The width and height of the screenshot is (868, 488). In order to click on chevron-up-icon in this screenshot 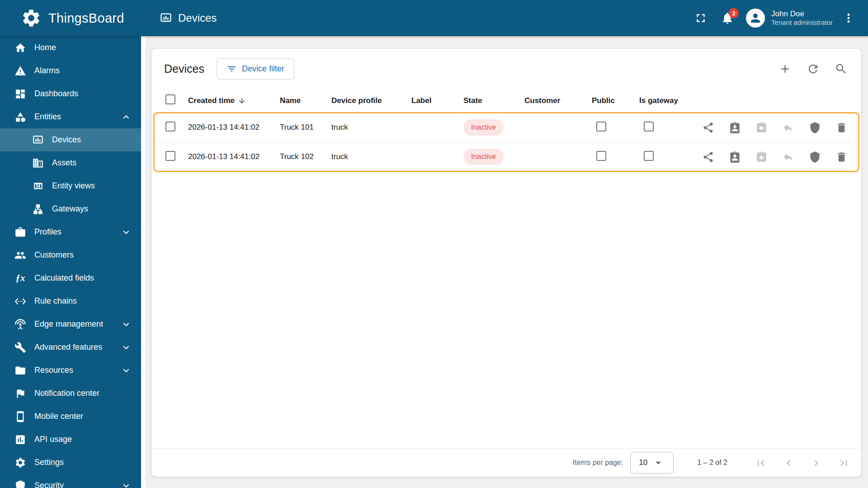, I will do `click(126, 117)`.